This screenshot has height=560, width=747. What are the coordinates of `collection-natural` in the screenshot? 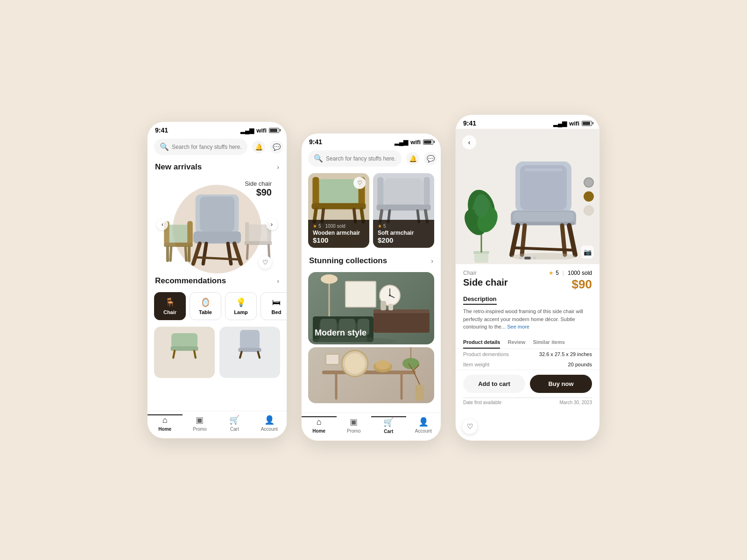 It's located at (371, 375).